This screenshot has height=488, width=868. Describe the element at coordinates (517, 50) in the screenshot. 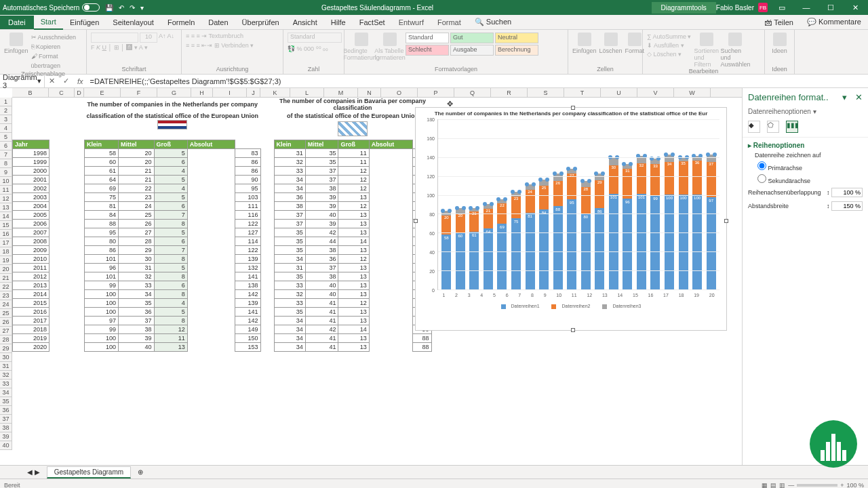

I see `style-berechnung: Berechnung` at that location.